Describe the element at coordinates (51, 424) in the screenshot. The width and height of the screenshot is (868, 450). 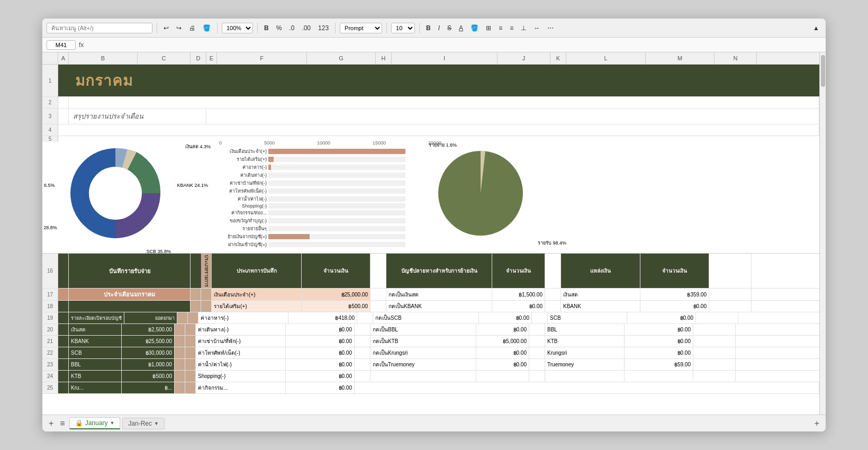
I see `add-sheet-button: +` at that location.